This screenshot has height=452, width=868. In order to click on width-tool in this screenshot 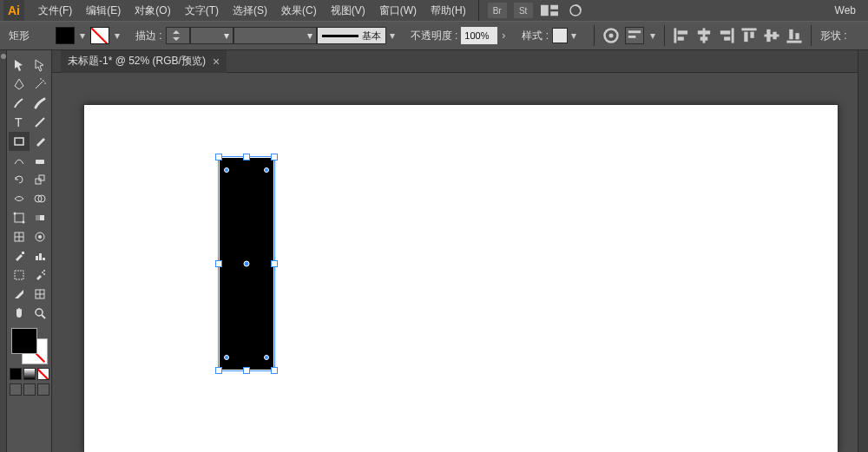, I will do `click(19, 199)`.